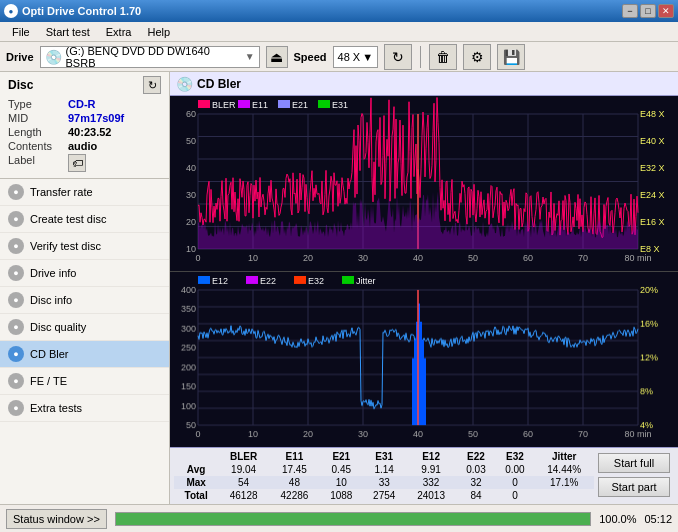  Describe the element at coordinates (356, 57) in the screenshot. I see `speed-selector: 48 X ▼` at that location.